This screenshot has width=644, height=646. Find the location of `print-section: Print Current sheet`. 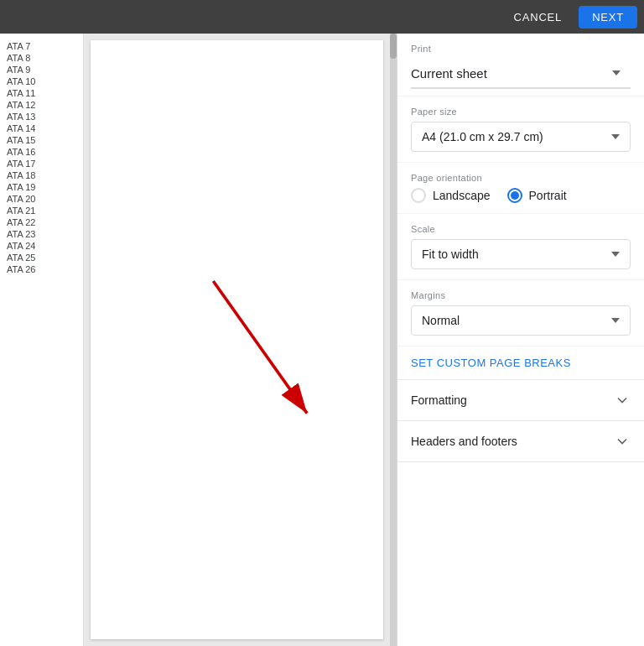

print-section: Print Current sheet is located at coordinates (521, 65).